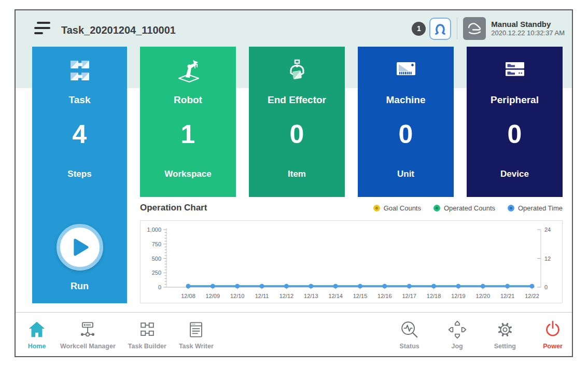  What do you see at coordinates (405, 122) in the screenshot?
I see `machine-card: Machine 0 Unit` at bounding box center [405, 122].